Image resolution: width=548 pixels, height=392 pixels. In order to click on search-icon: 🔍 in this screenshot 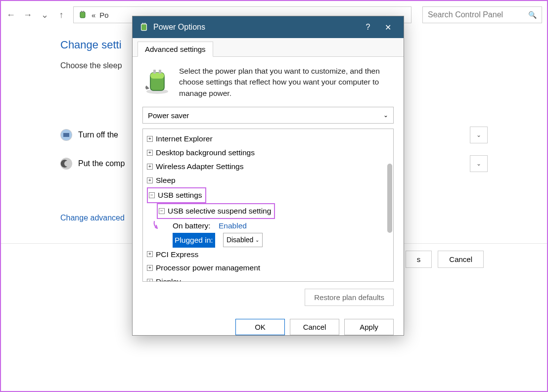, I will do `click(532, 15)`.